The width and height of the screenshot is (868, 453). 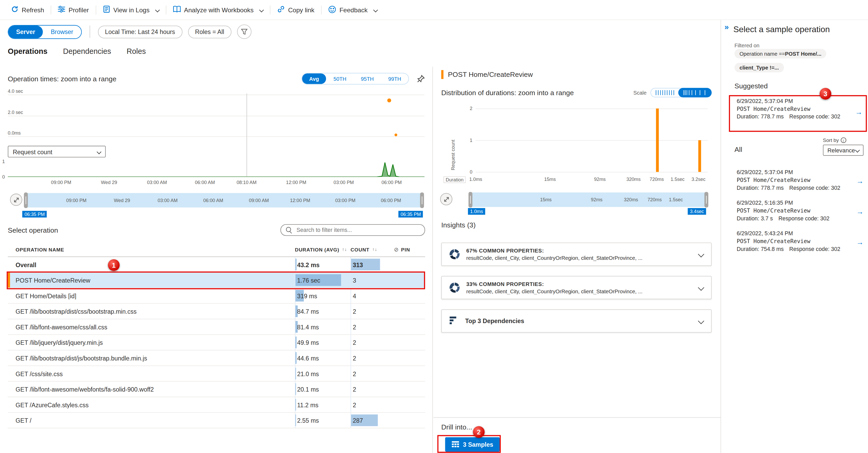 I want to click on server-toggle: Server, so click(x=26, y=32).